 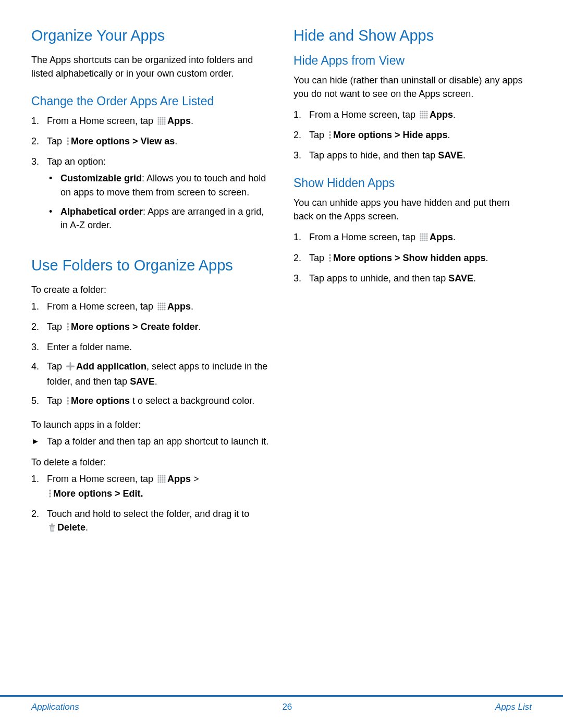 What do you see at coordinates (100, 401) in the screenshot?
I see `text-bold: More options` at bounding box center [100, 401].